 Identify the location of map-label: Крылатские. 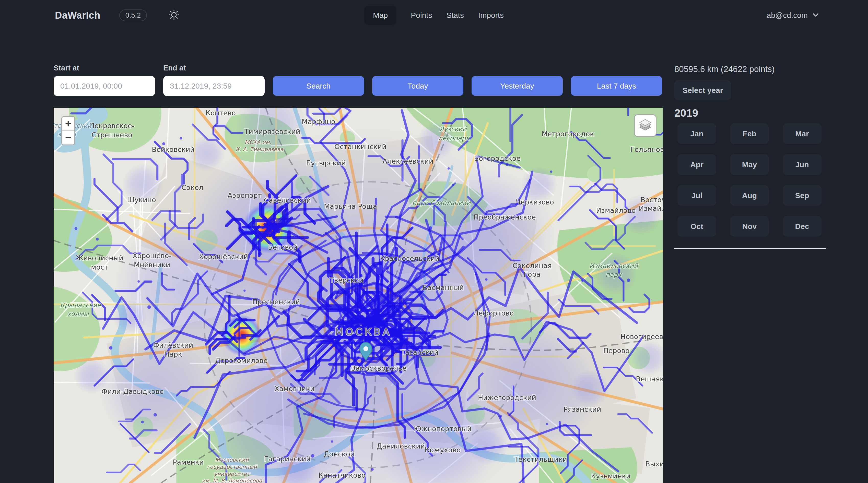
(81, 305).